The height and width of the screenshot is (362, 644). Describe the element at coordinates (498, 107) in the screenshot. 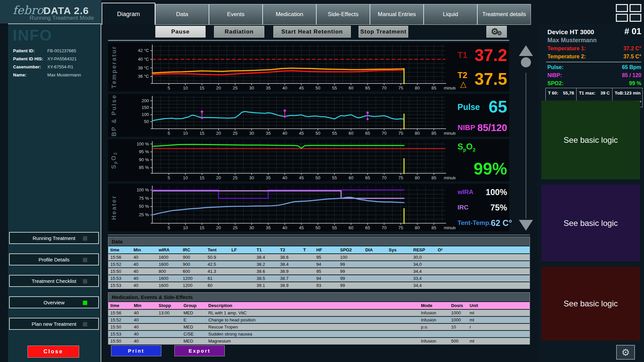

I see `readout-value-pulse: 65` at that location.